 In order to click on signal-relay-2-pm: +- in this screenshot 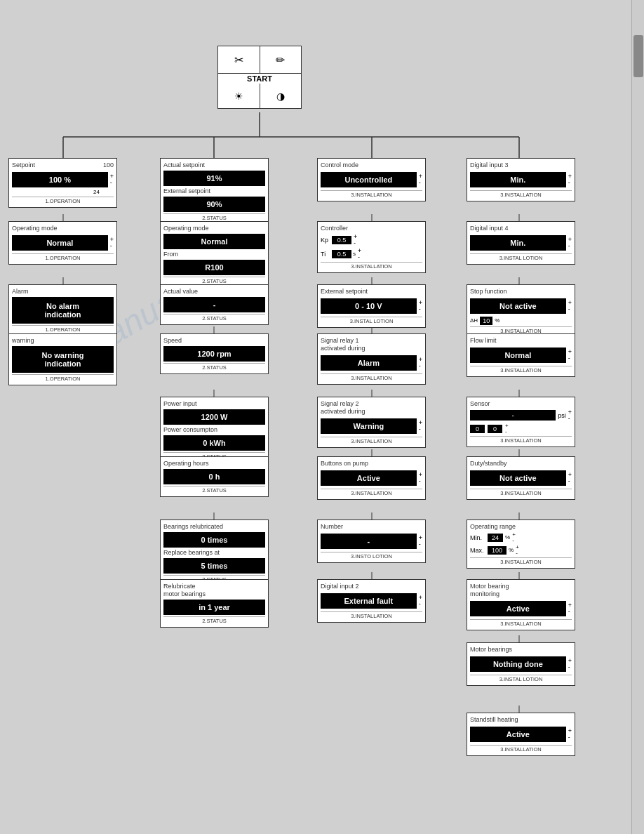, I will do `click(421, 426)`.